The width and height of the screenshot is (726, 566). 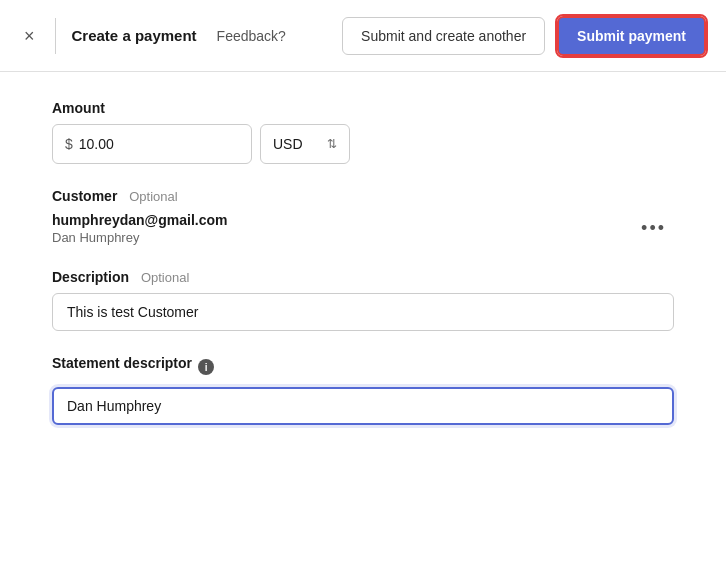 What do you see at coordinates (363, 277) in the screenshot?
I see `description-label: Description Optional` at bounding box center [363, 277].